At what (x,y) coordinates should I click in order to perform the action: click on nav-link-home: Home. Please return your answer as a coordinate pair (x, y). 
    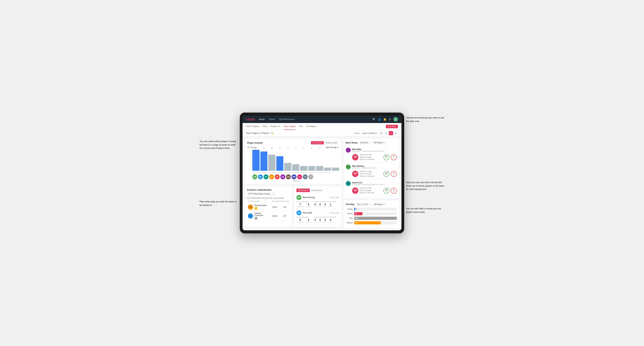
    Looking at the image, I should click on (262, 119).